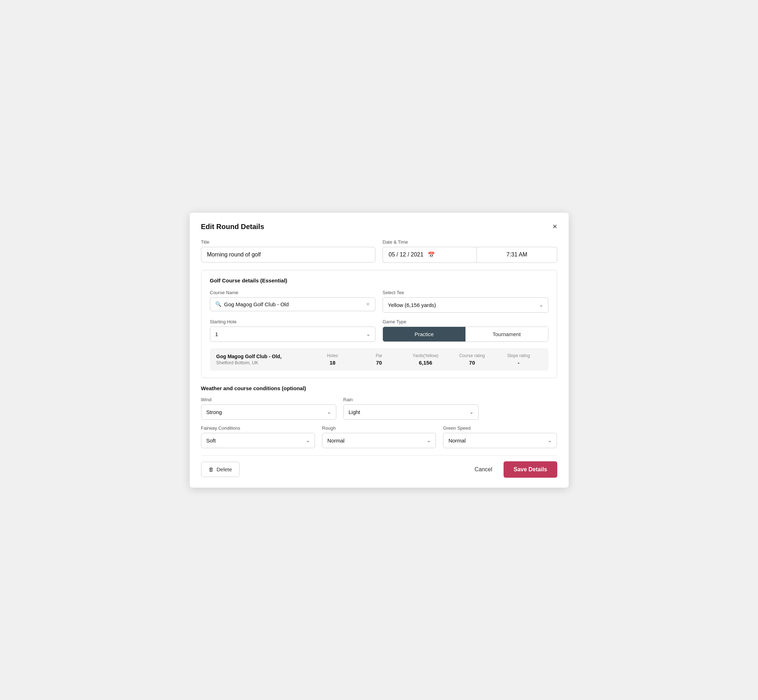 This screenshot has height=700, width=758. What do you see at coordinates (294, 304) in the screenshot?
I see `course-name-input` at bounding box center [294, 304].